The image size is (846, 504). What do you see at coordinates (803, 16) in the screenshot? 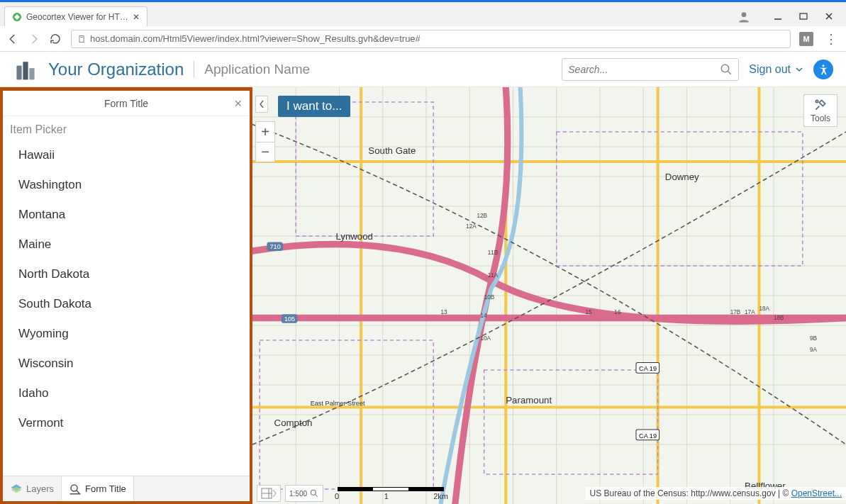
I see `window-maximize-button` at bounding box center [803, 16].